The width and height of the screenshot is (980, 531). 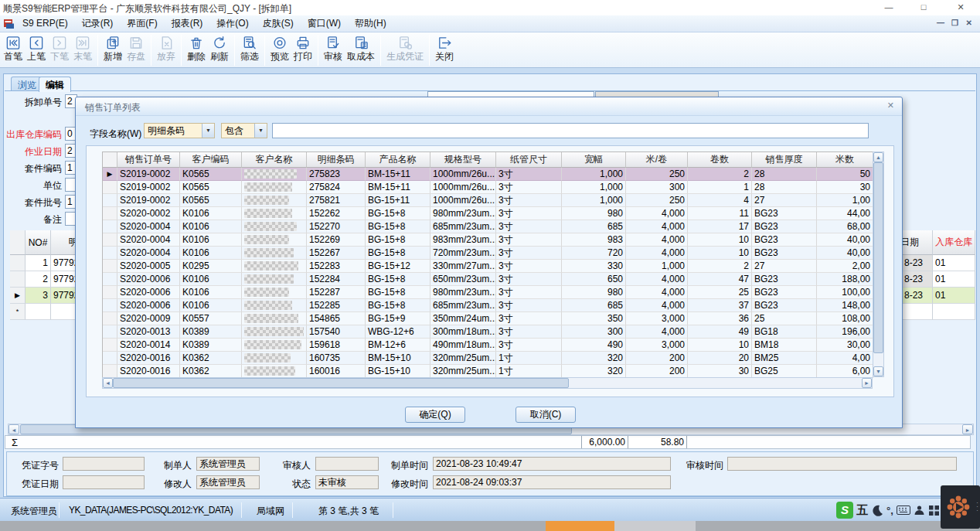 What do you see at coordinates (842, 464) in the screenshot?
I see `audit_time-field` at bounding box center [842, 464].